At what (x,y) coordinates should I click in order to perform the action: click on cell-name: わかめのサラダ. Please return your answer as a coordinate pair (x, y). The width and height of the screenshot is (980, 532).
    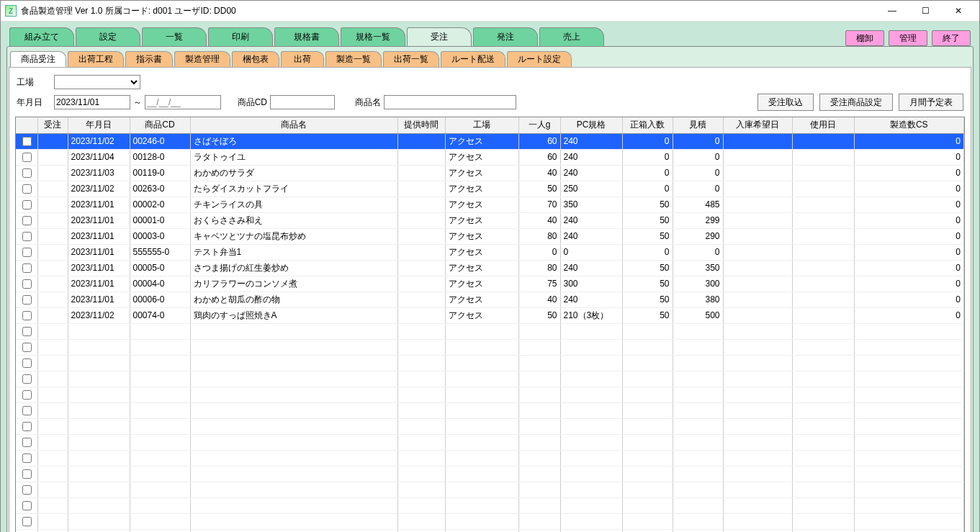
    Looking at the image, I should click on (294, 173).